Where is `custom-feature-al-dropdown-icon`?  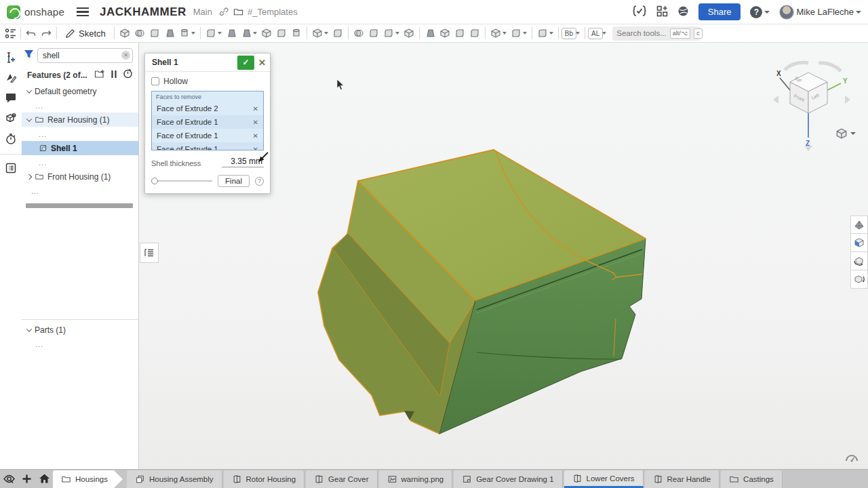
custom-feature-al-dropdown-icon is located at coordinates (604, 33).